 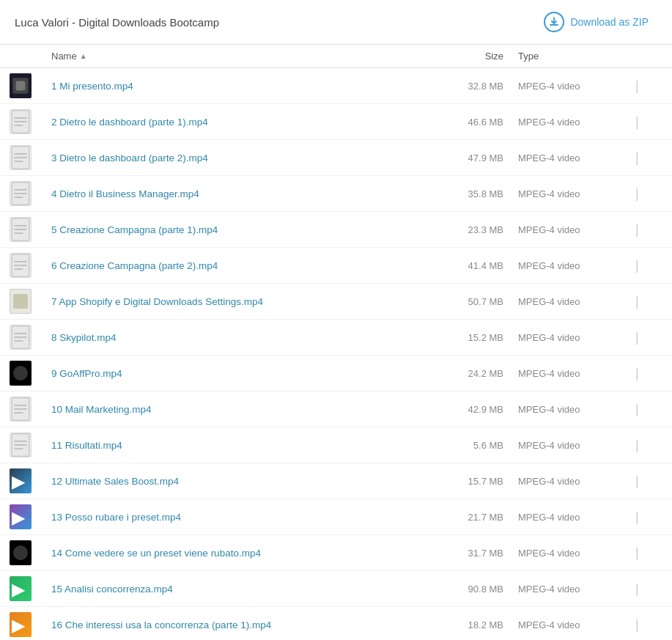 I want to click on icon-col-header, so click(x=29, y=56).